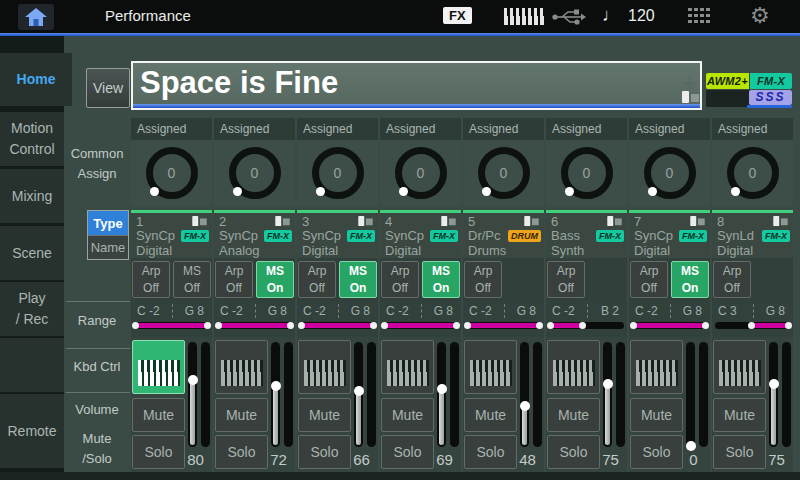  Describe the element at coordinates (670, 404) in the screenshot. I see `part-mixer-cell: Mute Solo 0` at that location.